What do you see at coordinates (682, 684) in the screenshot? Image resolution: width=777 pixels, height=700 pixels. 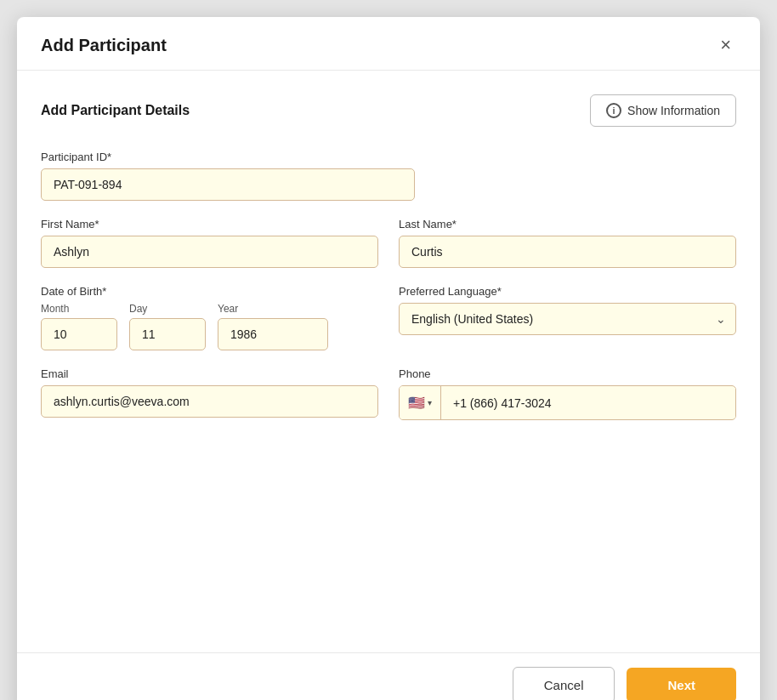 I see `next-button: Next` at bounding box center [682, 684].